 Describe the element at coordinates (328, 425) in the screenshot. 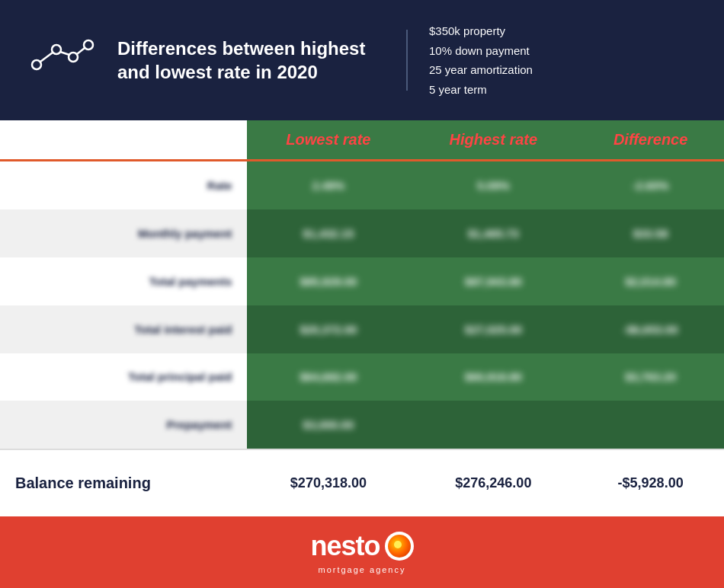

I see `row-lowest: $3,000.00` at that location.